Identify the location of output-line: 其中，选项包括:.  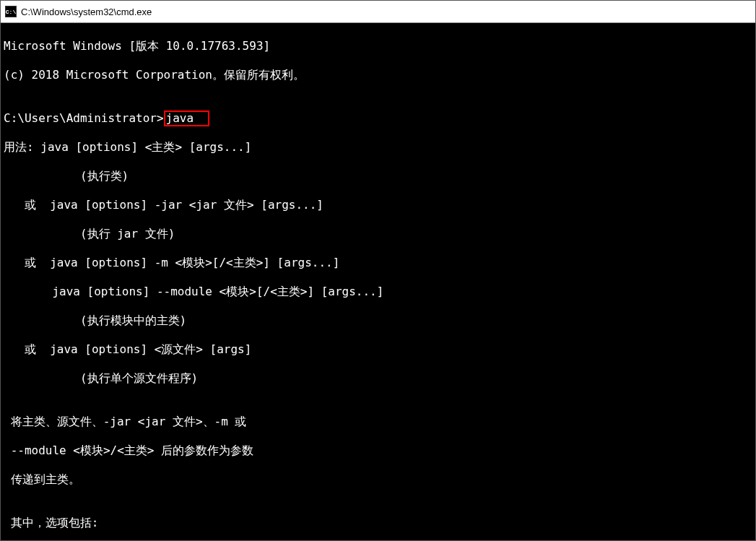
(378, 523).